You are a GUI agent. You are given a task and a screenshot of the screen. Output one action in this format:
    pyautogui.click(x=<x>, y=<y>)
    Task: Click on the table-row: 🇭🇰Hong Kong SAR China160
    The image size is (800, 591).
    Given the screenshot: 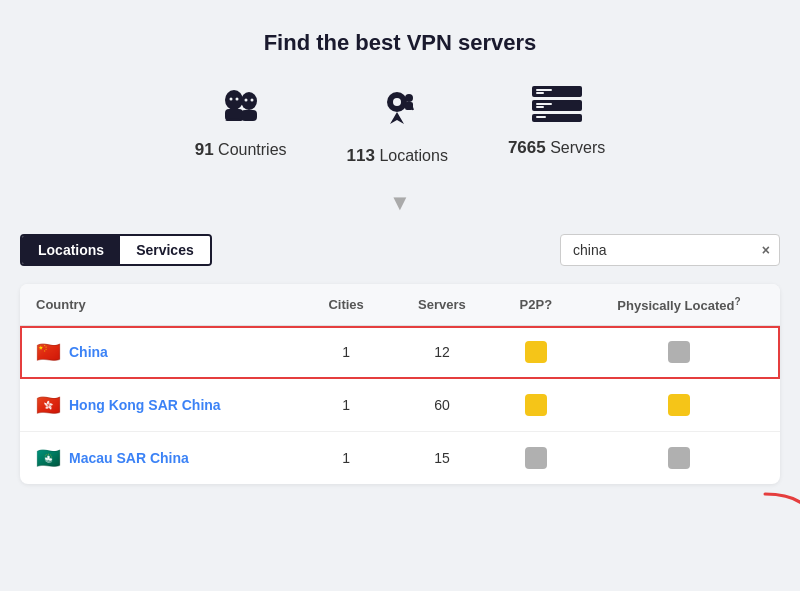 What is the action you would take?
    pyautogui.click(x=400, y=406)
    